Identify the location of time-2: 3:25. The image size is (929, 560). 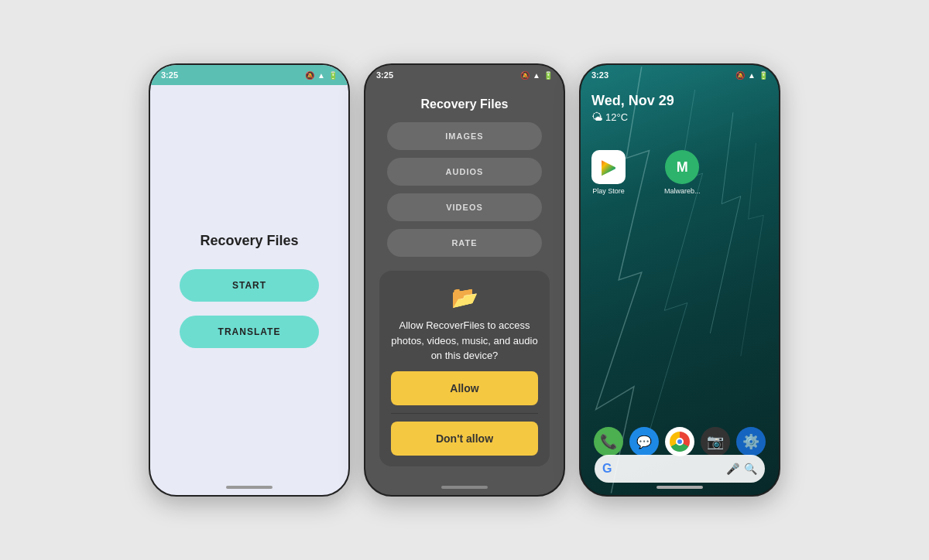
(385, 75).